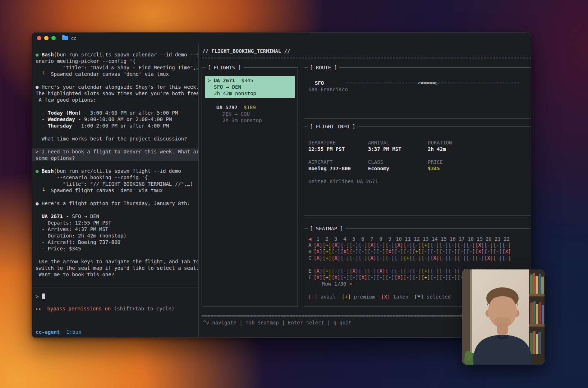  I want to click on prompt-line: >, so click(115, 296).